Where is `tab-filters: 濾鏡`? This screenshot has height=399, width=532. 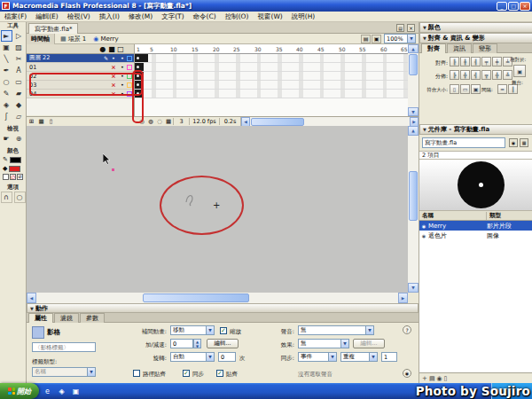 tab-filters: 濾鏡 is located at coordinates (66, 317).